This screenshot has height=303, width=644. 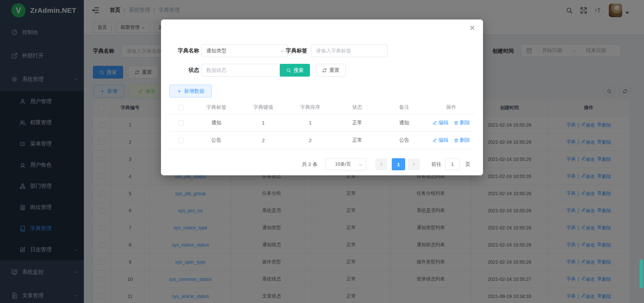 I want to click on add-data-button: 新增数据, so click(x=191, y=91).